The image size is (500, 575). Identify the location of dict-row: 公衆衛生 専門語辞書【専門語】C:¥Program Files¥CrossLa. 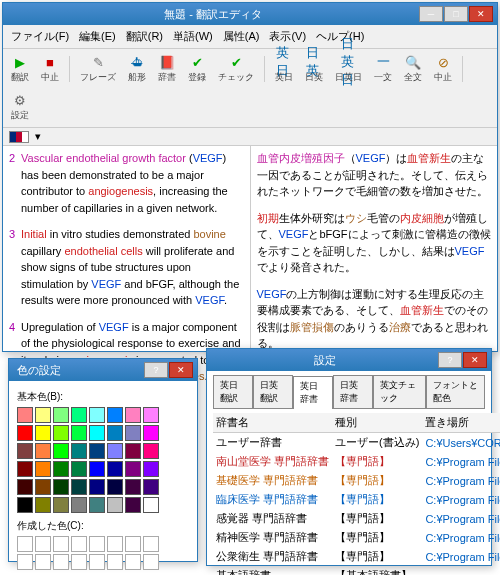
(356, 556).